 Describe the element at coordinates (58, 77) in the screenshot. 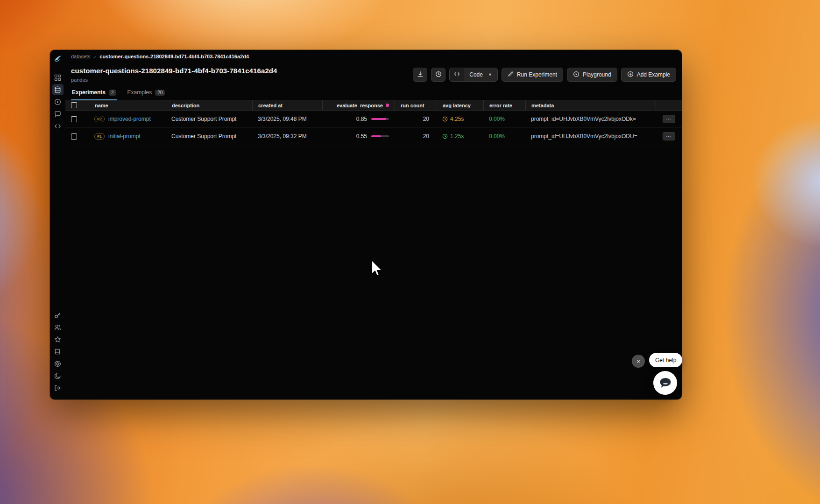

I see `sidebar-item-home` at that location.